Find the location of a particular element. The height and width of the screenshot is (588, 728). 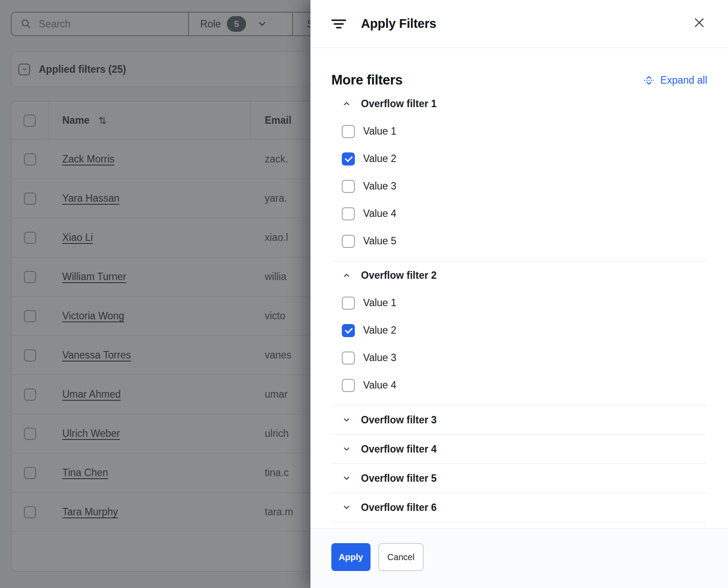

filter-section-header: Overflow filter 3 is located at coordinates (519, 420).